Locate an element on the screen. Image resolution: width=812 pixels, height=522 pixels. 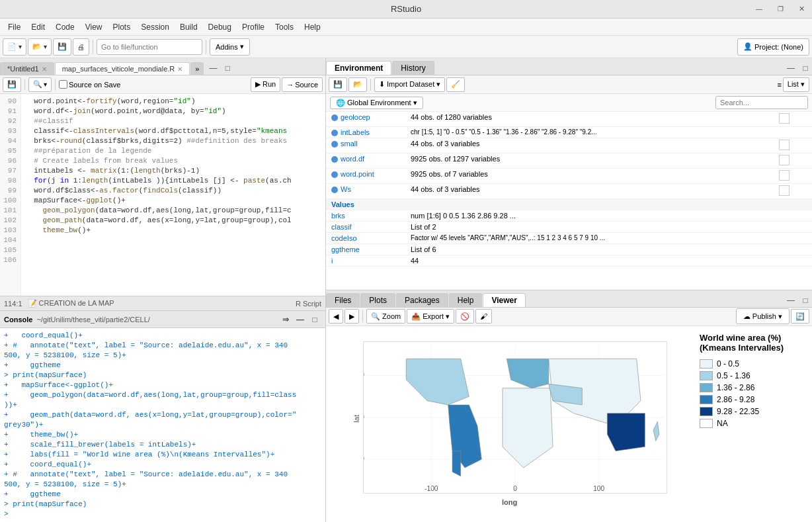
close-button: ✕ is located at coordinates (801, 9).